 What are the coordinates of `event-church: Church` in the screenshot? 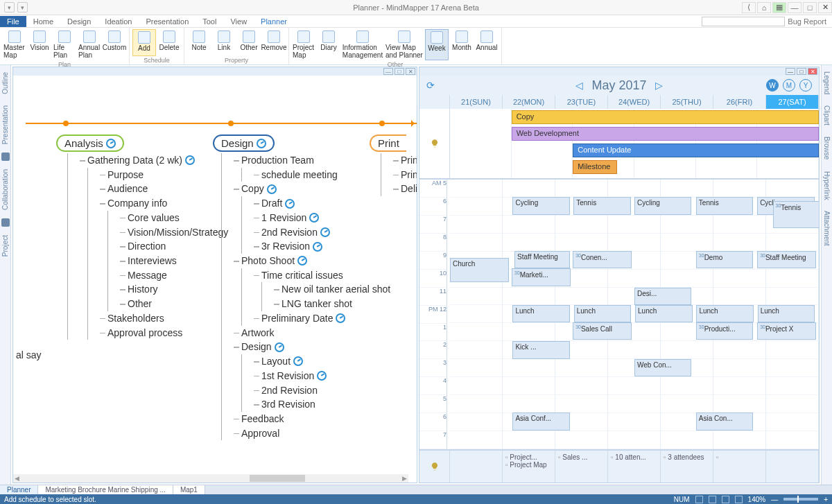 It's located at (480, 270).